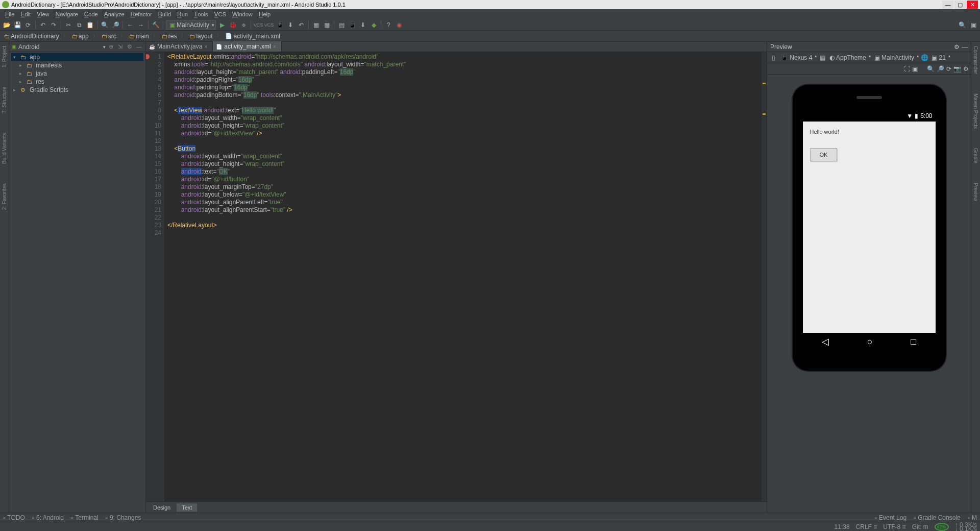 This screenshot has height=531, width=980. Describe the element at coordinates (78, 90) in the screenshot. I see `tree-node-gradle-scripts: ▸⚙Gradle Scripts` at that location.